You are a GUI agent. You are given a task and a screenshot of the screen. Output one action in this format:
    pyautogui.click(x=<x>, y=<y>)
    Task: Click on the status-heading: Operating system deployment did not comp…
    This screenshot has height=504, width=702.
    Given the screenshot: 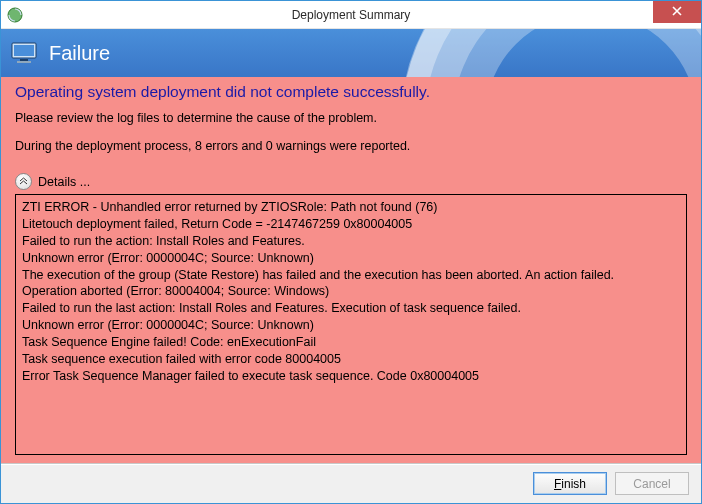 What is the action you would take?
    pyautogui.click(x=351, y=92)
    